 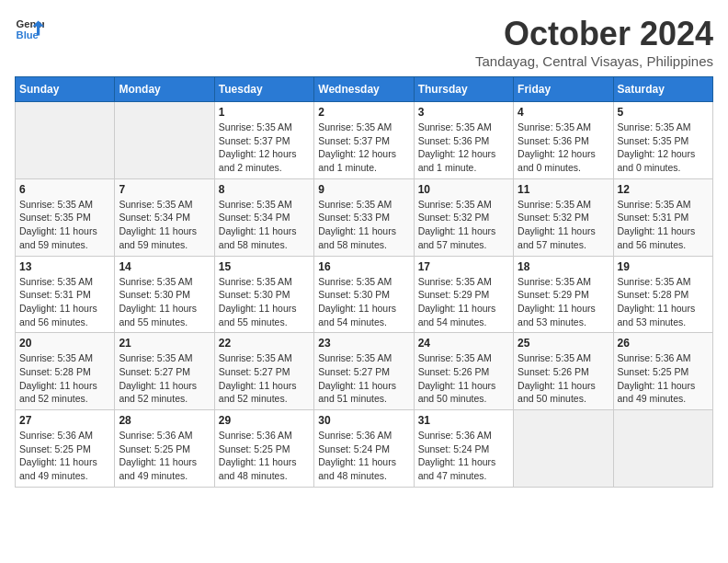 I want to click on logo: General Blue, so click(x=29, y=29).